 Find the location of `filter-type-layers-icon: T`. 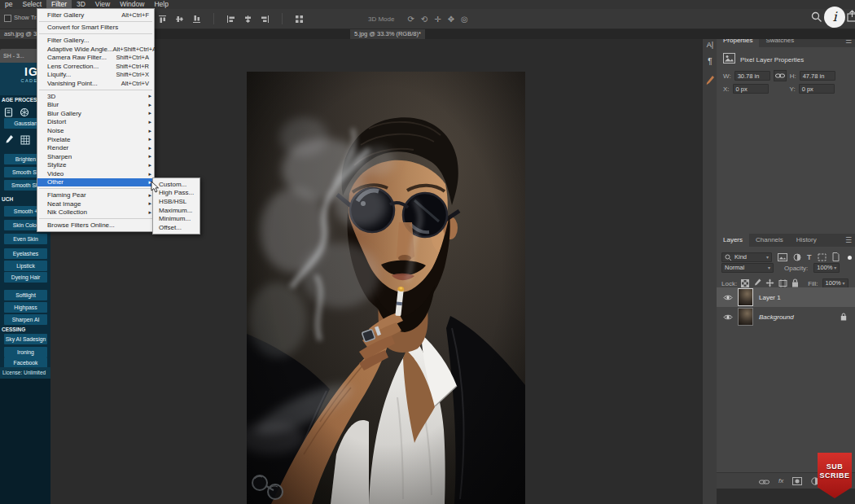

filter-type-layers-icon: T is located at coordinates (809, 257).